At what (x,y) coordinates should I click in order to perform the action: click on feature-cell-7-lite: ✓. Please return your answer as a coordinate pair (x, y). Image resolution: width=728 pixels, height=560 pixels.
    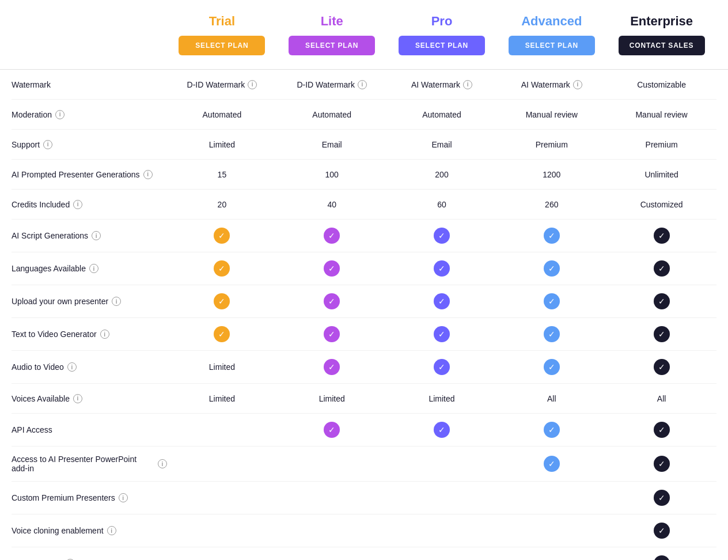
    Looking at the image, I should click on (332, 301).